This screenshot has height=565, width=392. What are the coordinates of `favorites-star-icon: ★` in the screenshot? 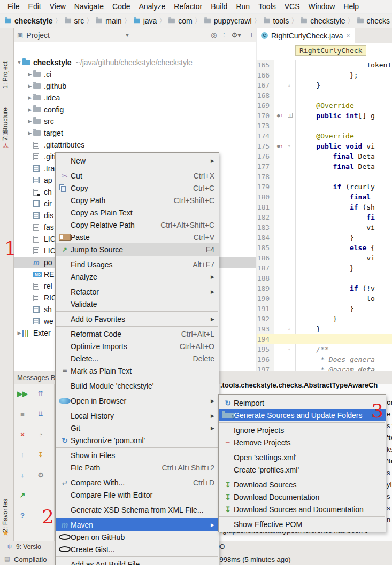 It's located at (5, 533).